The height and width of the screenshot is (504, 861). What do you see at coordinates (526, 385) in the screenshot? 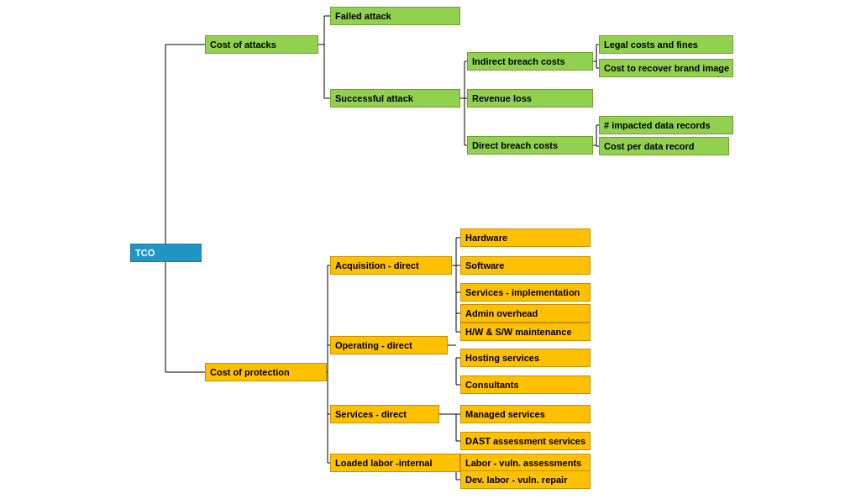
I see `consultants-node: Consultants` at bounding box center [526, 385].